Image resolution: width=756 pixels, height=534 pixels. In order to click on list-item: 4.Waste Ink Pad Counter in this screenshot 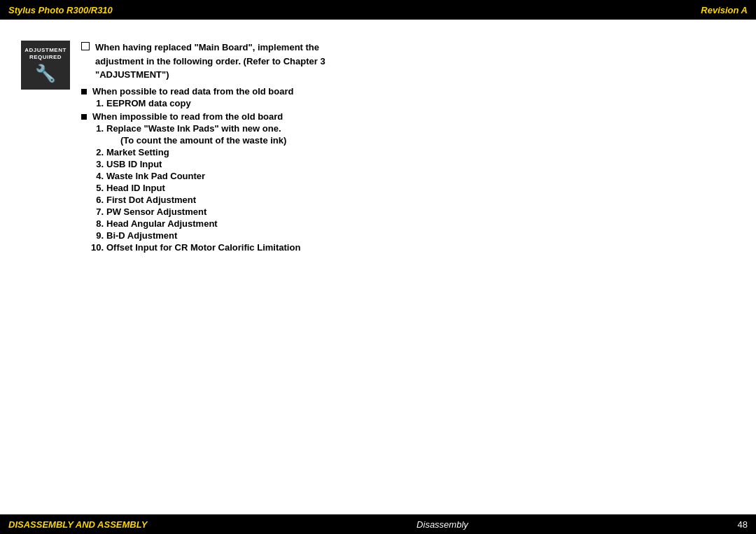, I will do `click(408, 176)`.